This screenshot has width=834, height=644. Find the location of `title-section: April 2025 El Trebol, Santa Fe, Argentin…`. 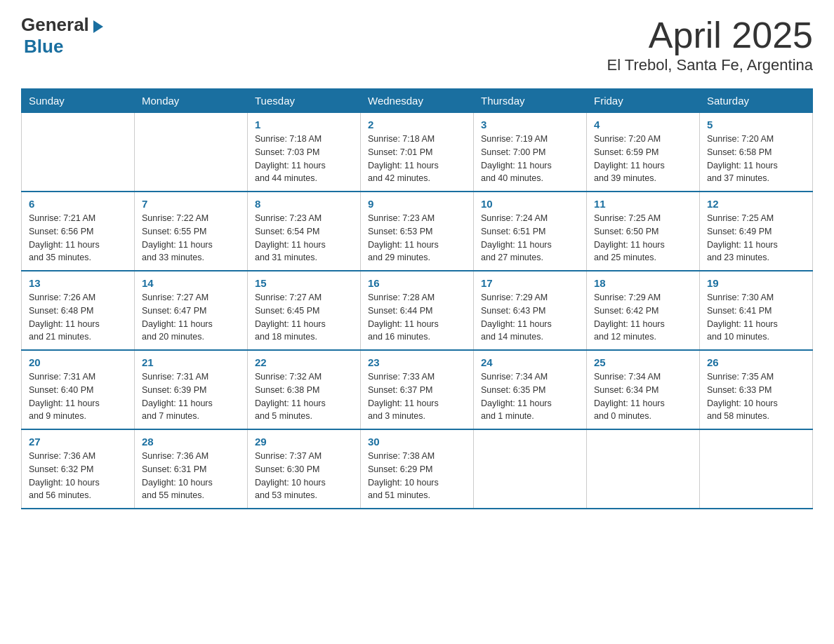

title-section: April 2025 El Trebol, Santa Fe, Argentin… is located at coordinates (710, 44).